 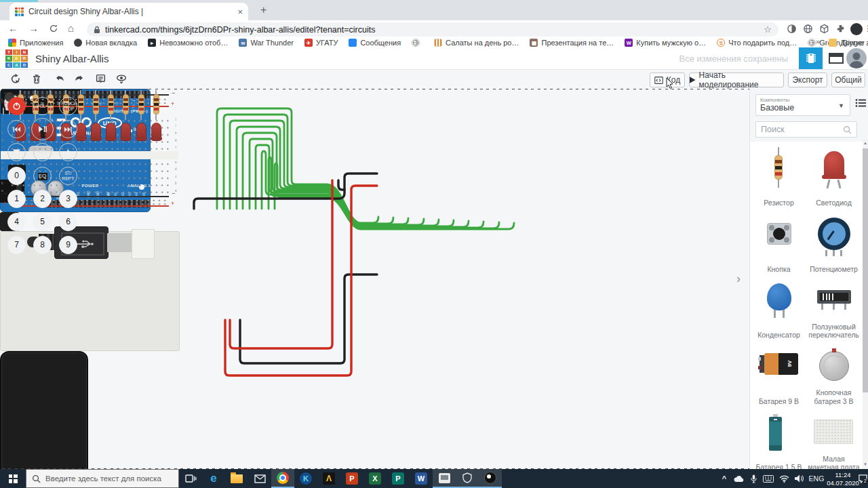 I want to click on other-bookmarks: Другие закладки, so click(x=848, y=43).